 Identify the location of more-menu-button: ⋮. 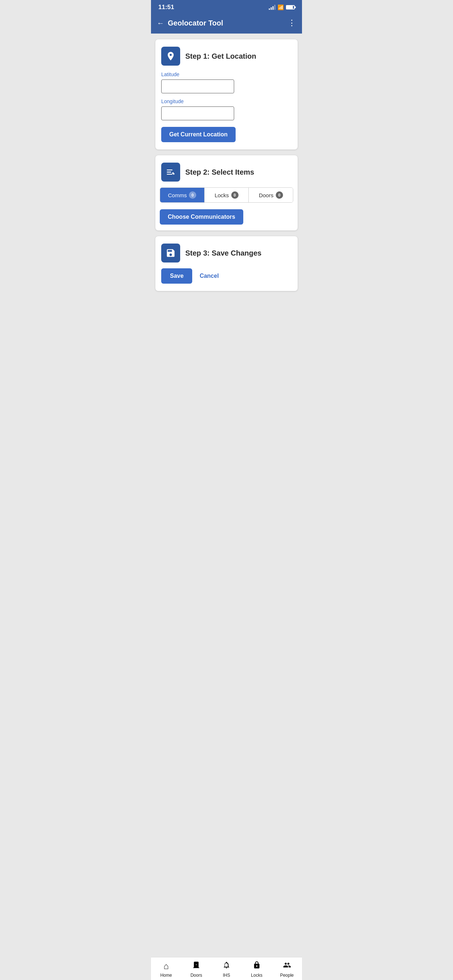
(292, 23).